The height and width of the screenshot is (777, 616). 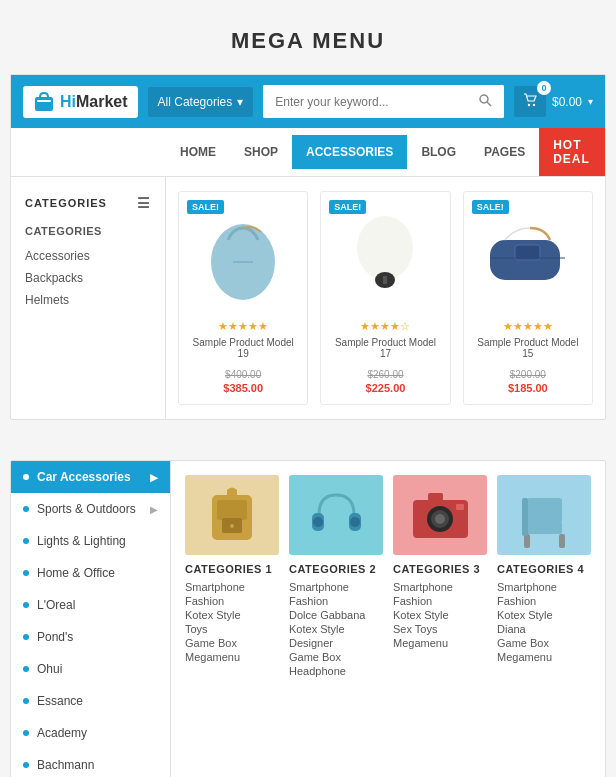 What do you see at coordinates (198, 152) in the screenshot?
I see `nav-home: HOME` at bounding box center [198, 152].